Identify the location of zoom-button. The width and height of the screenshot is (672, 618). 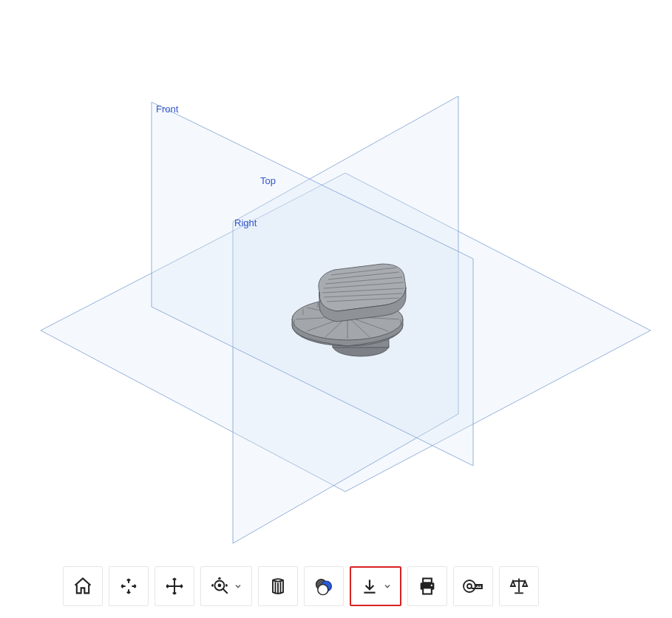
(226, 586).